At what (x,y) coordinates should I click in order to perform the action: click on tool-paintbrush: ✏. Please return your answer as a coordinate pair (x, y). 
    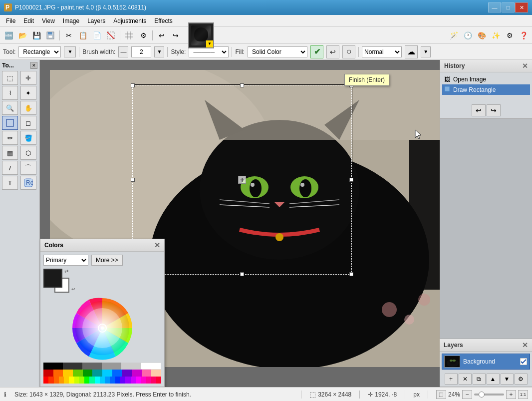
    Looking at the image, I should click on (10, 138).